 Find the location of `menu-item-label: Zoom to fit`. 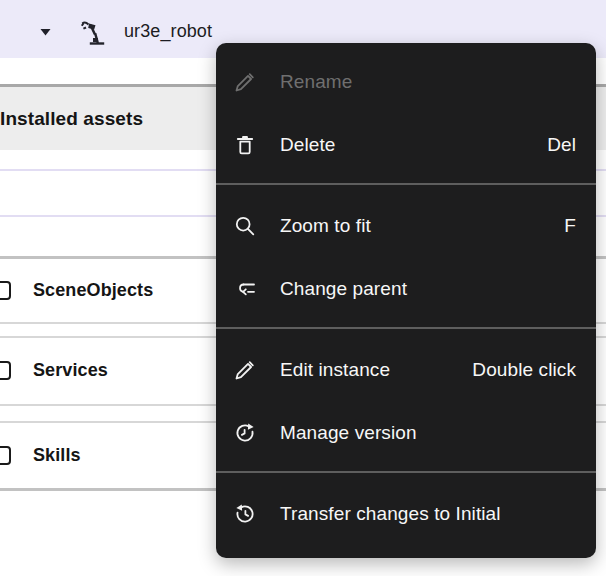

menu-item-label: Zoom to fit is located at coordinates (326, 226).